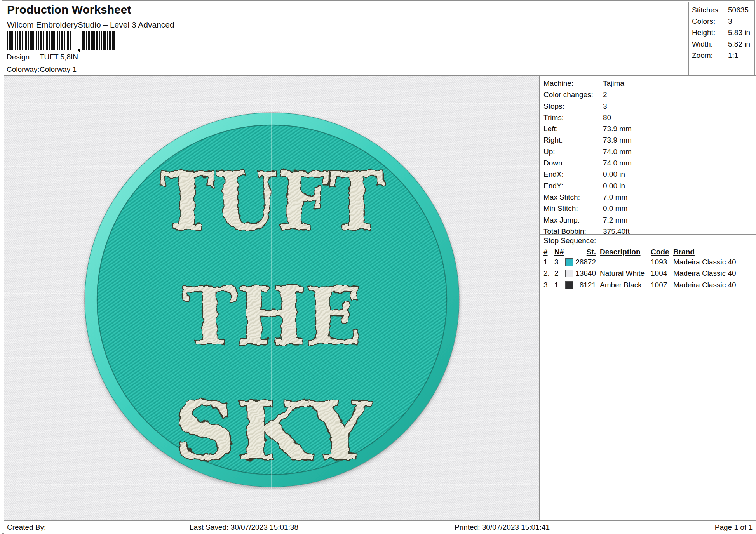  What do you see at coordinates (272, 298) in the screenshot?
I see `fabric-center-seam` at bounding box center [272, 298].